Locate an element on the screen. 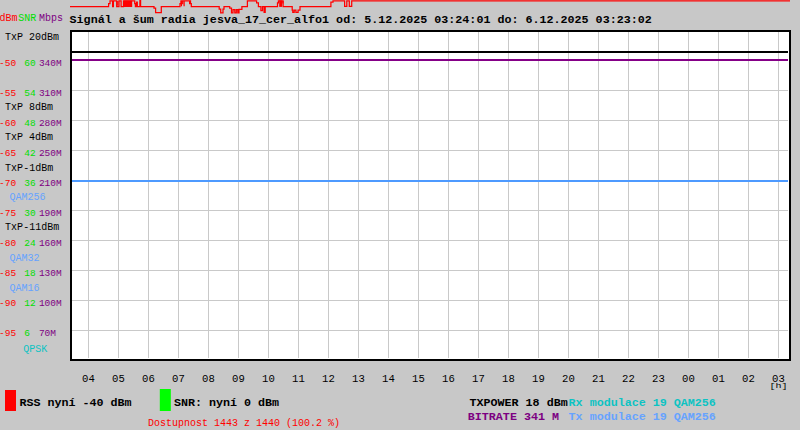 This screenshot has height=430, width=800. svg-text: TxP 8dBm is located at coordinates (29, 108).